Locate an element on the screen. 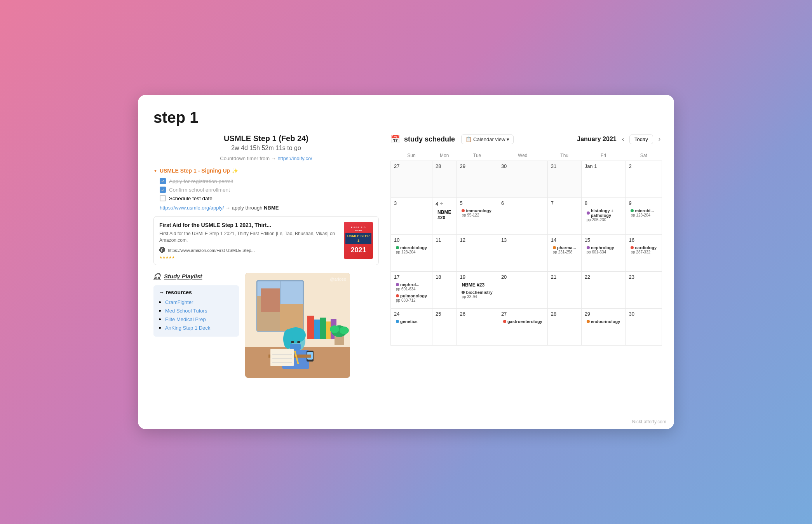  nbme-link: NBME is located at coordinates (271, 208).